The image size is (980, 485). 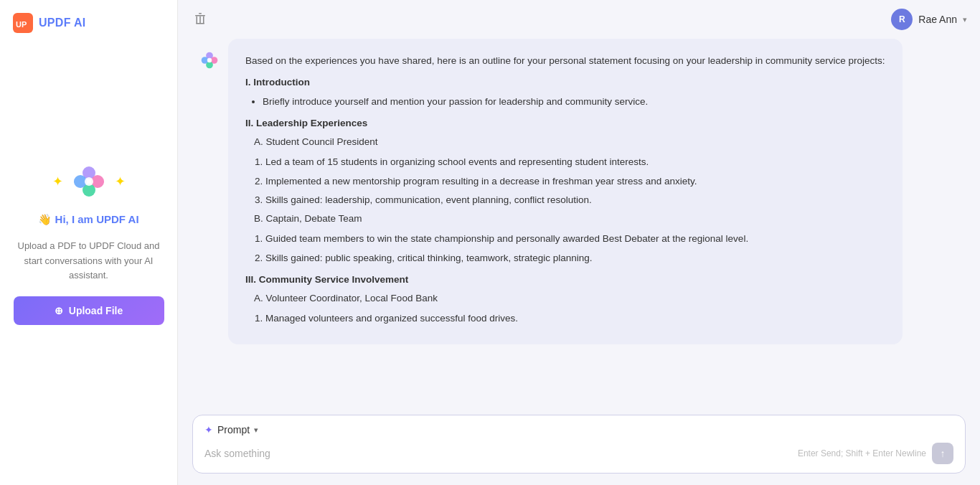 What do you see at coordinates (89, 182) in the screenshot?
I see `sparkle-container: ✦ ✦` at bounding box center [89, 182].